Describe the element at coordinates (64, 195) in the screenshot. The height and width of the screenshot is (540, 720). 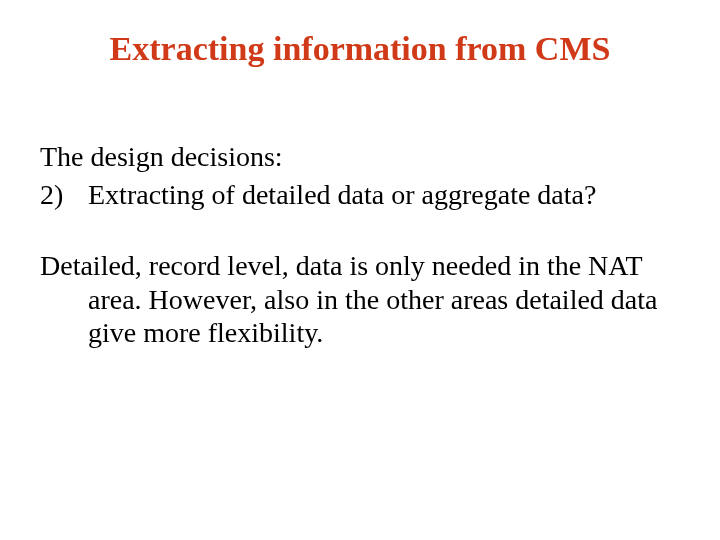
I see `item-number: 2)` at that location.